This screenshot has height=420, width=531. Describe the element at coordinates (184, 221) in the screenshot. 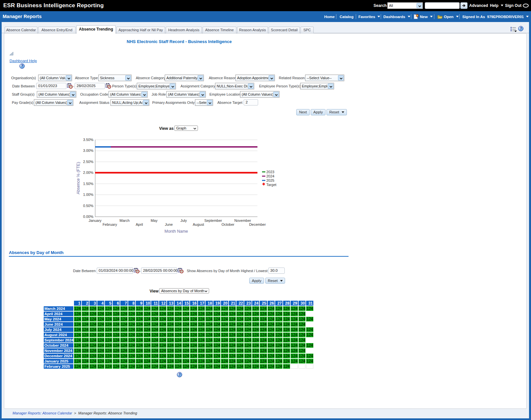

I see `svg-text: July` at that location.